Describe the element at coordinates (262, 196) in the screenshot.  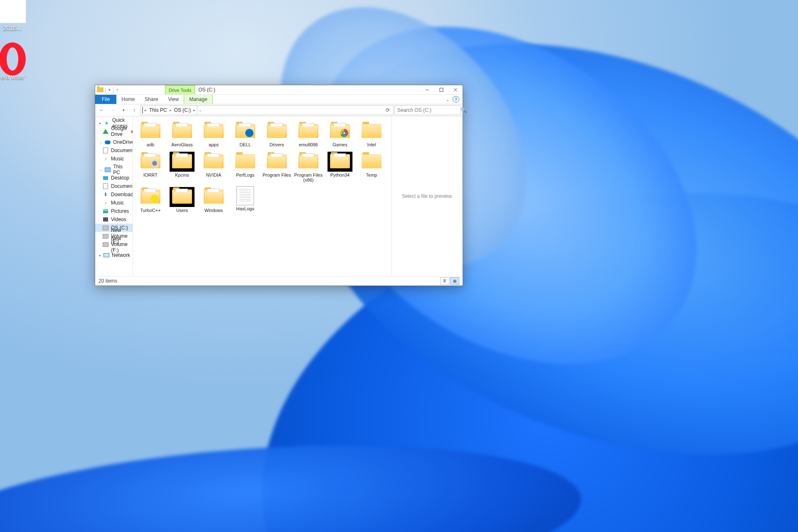
I see `file-list: adbAeroGlassappsDELLDriversemu8086GamesI…` at that location.